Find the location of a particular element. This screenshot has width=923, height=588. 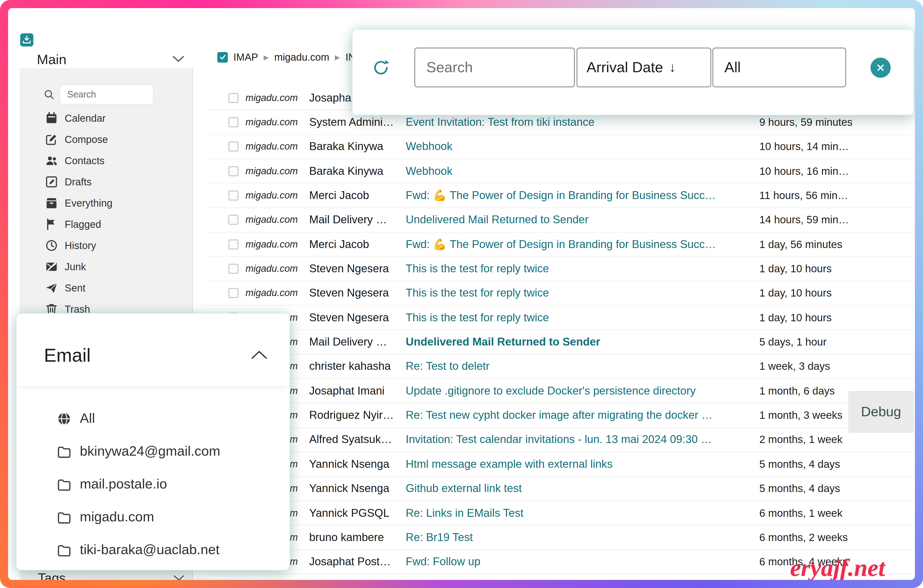

sidebar-item-everything: Everything is located at coordinates (106, 203).